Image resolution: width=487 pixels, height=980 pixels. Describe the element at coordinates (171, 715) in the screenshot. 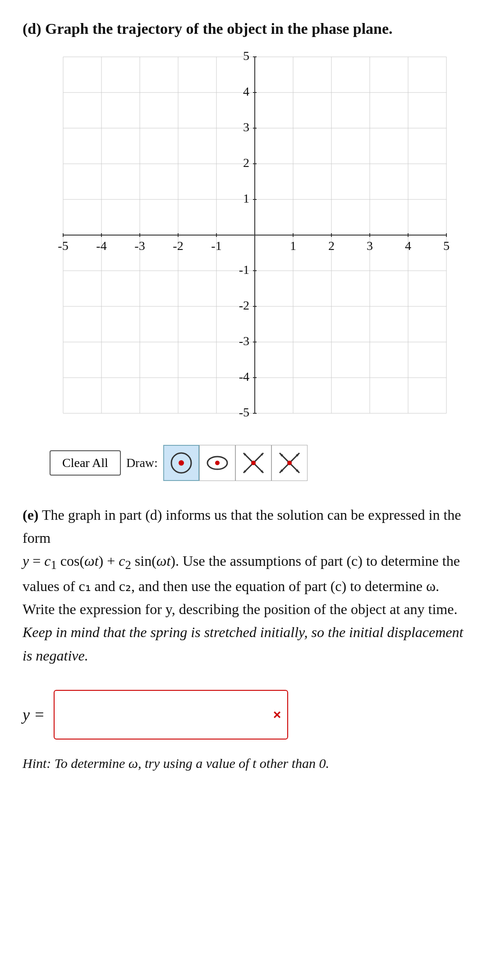

I see `answer-input-wrapper: ×` at that location.